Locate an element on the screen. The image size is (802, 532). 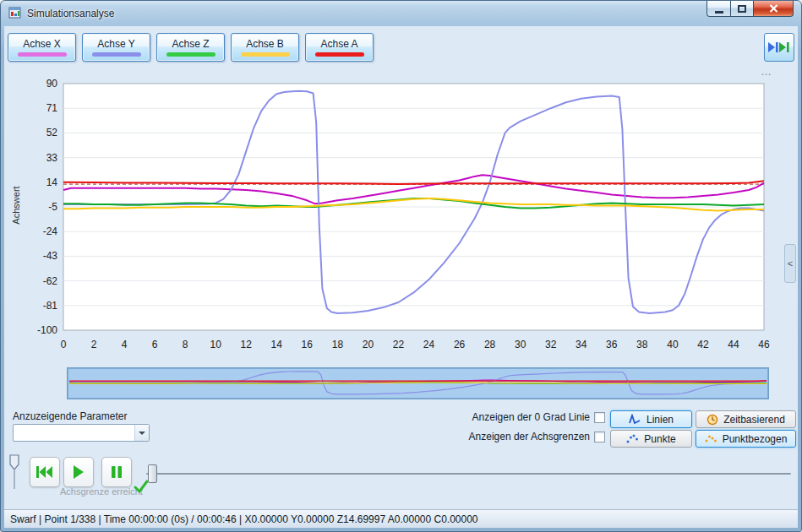
axis-x-color-bar is located at coordinates (42, 54).